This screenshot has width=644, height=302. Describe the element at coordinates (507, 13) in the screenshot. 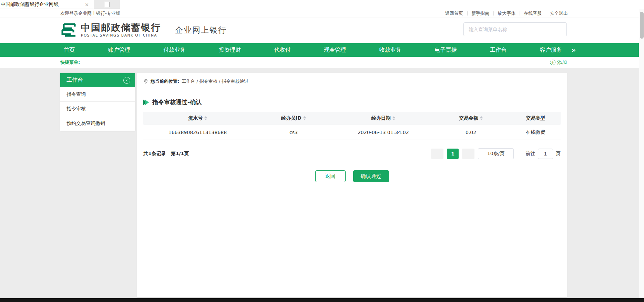

I see `utility-links: 返回首页 新手指南 放大字体 在线客服 安全退出` at that location.